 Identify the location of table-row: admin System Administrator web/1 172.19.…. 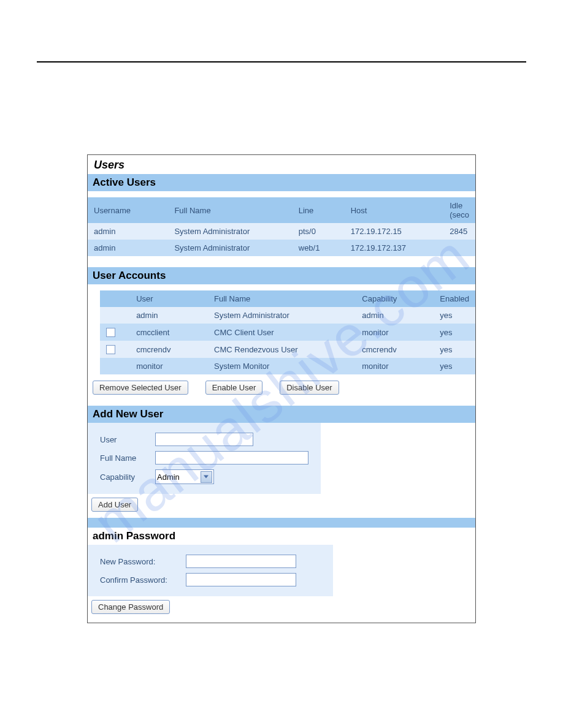
(282, 248).